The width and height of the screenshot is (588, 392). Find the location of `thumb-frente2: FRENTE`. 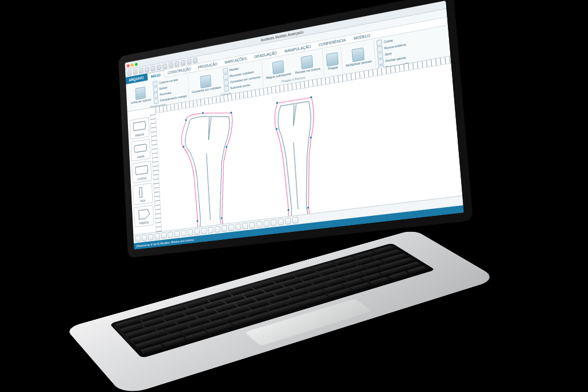

thumb-frente2: FRENTE is located at coordinates (144, 216).